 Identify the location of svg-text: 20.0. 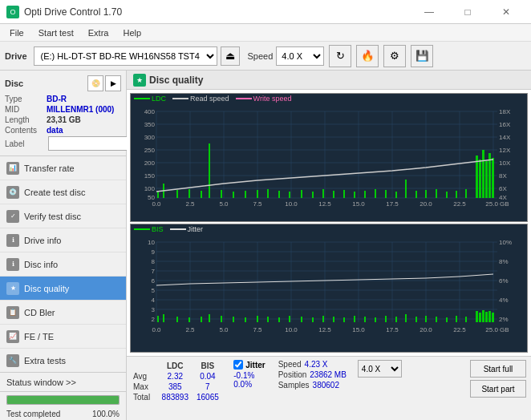
(426, 330).